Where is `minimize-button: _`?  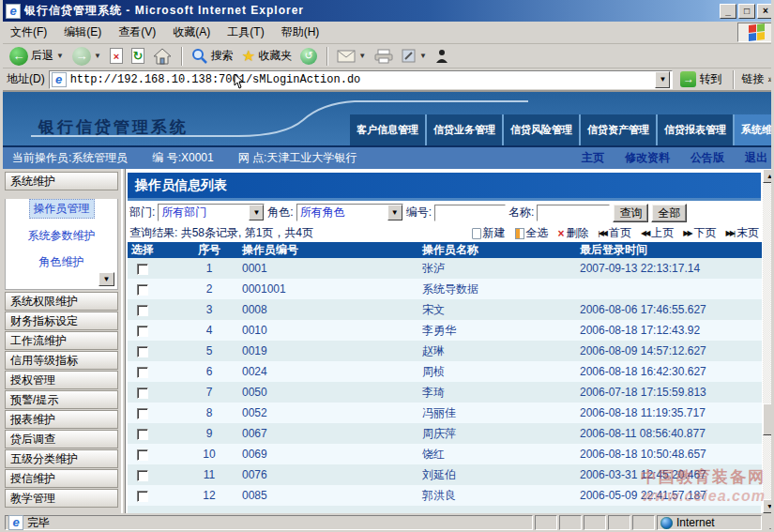
minimize-button: _ is located at coordinates (728, 11).